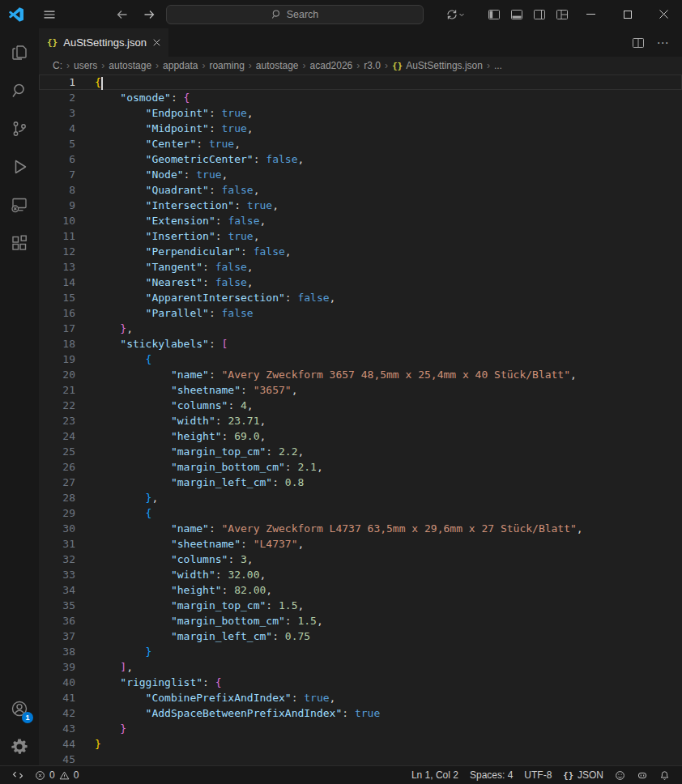 The image size is (682, 784). Describe the element at coordinates (57, 206) in the screenshot. I see `line-number: 9` at that location.